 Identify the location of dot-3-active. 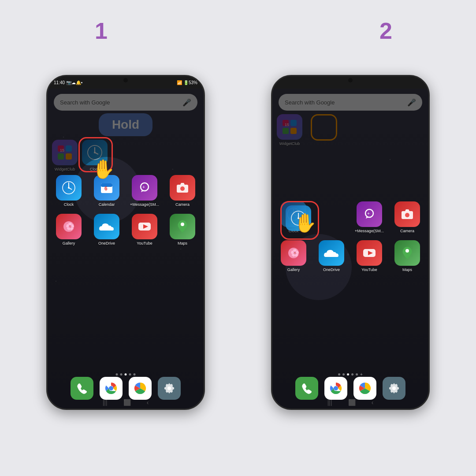
(126, 375).